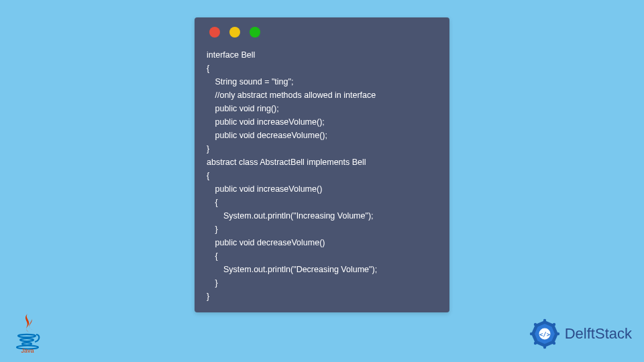  Describe the element at coordinates (28, 333) in the screenshot. I see `java-logo-icon: Java` at that location.